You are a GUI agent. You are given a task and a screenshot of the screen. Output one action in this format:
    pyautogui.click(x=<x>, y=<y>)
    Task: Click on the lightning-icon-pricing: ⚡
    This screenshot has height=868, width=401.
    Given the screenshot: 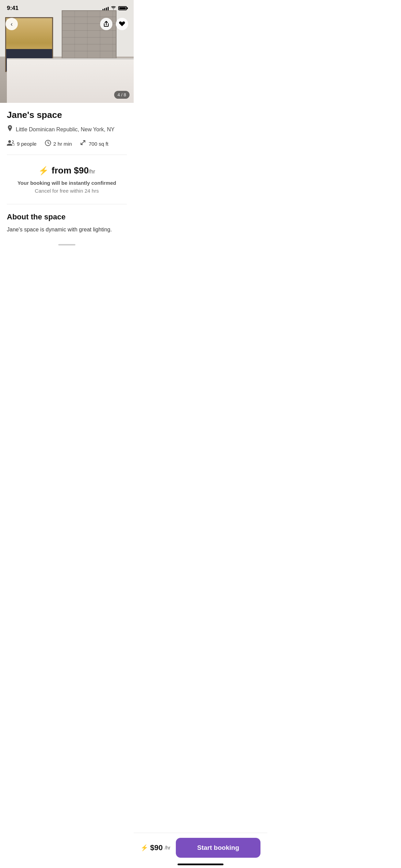 What is the action you would take?
    pyautogui.click(x=44, y=171)
    